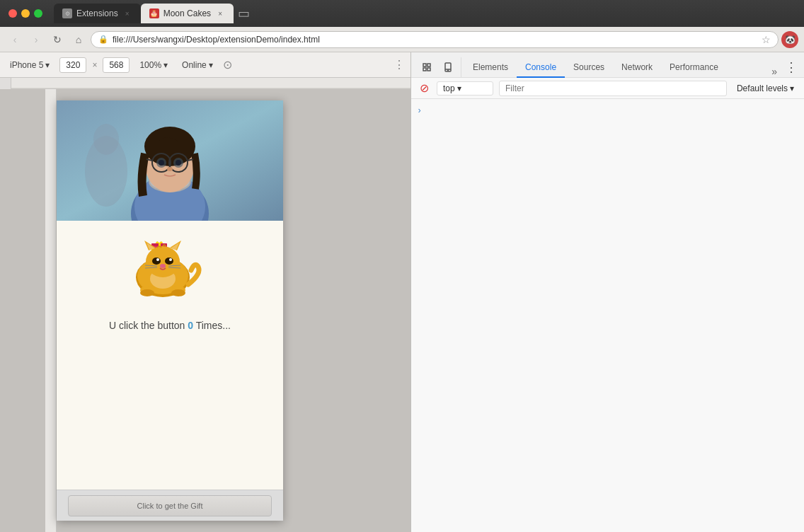 The image size is (804, 532). Describe the element at coordinates (170, 270) in the screenshot. I see `cat-illustration` at that location.